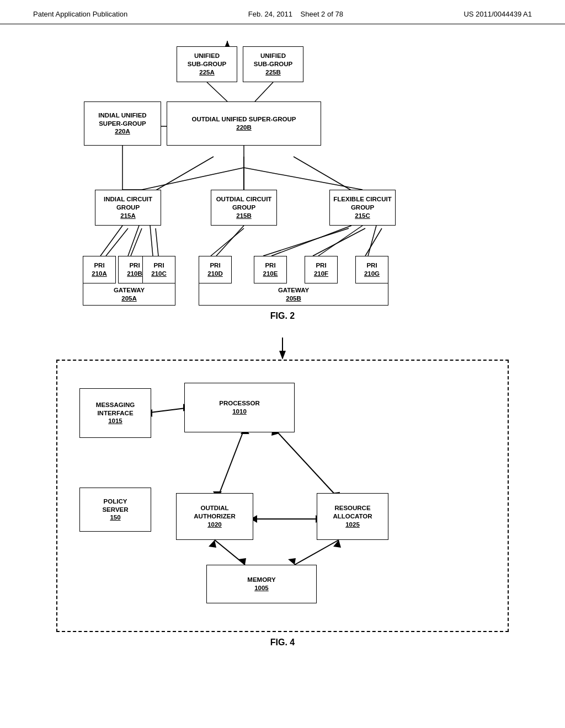 Image resolution: width=565 pixels, height=728 pixels. What do you see at coordinates (498, 14) in the screenshot?
I see `header-right: US 2011/0044439 A1` at bounding box center [498, 14].